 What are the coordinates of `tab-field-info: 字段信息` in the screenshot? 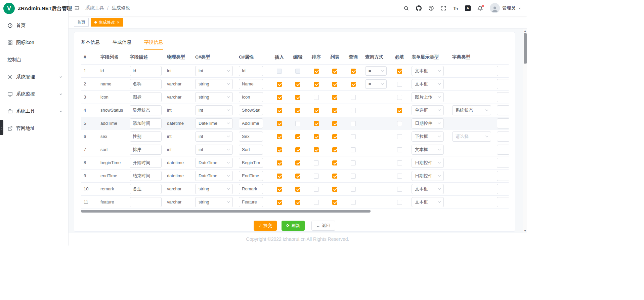 It's located at (154, 44).